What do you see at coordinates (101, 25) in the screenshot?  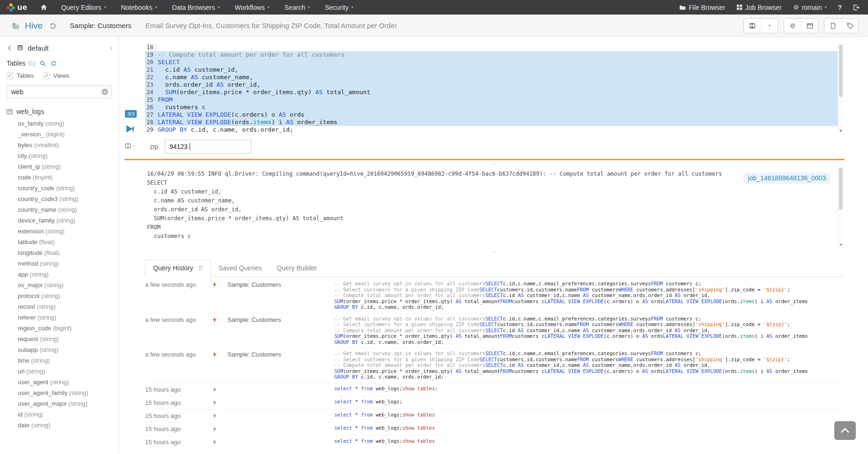 I see `query-title: Sample: Customers` at bounding box center [101, 25].